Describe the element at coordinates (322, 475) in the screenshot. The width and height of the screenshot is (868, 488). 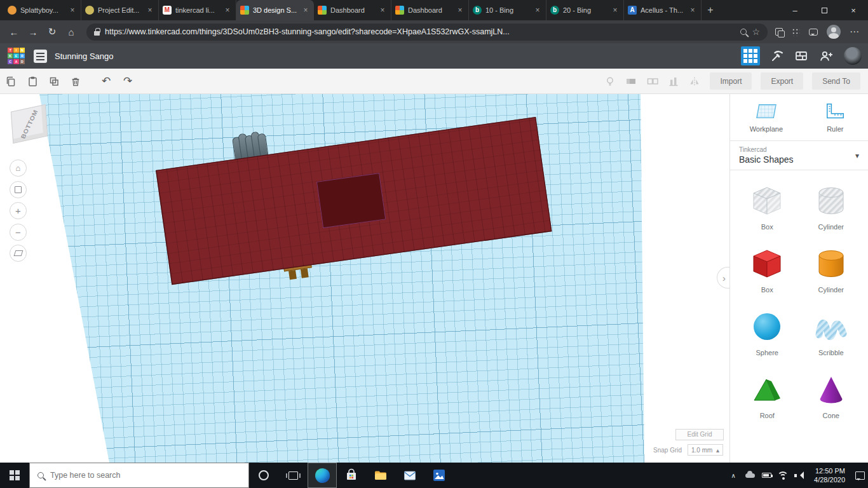
I see `taskbar-edge-app` at that location.